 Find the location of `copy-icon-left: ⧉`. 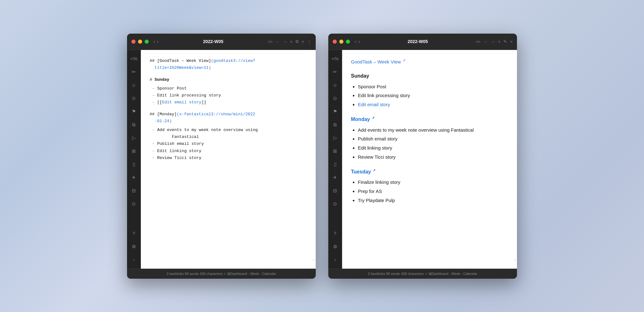

copy-icon-left: ⧉ is located at coordinates (297, 41).